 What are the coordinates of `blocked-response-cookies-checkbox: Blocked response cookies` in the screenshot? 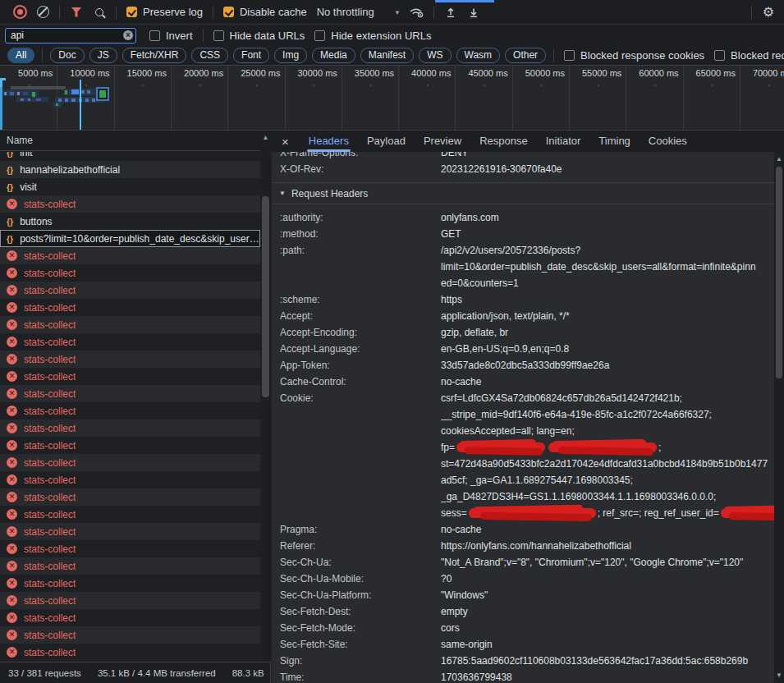 It's located at (634, 56).